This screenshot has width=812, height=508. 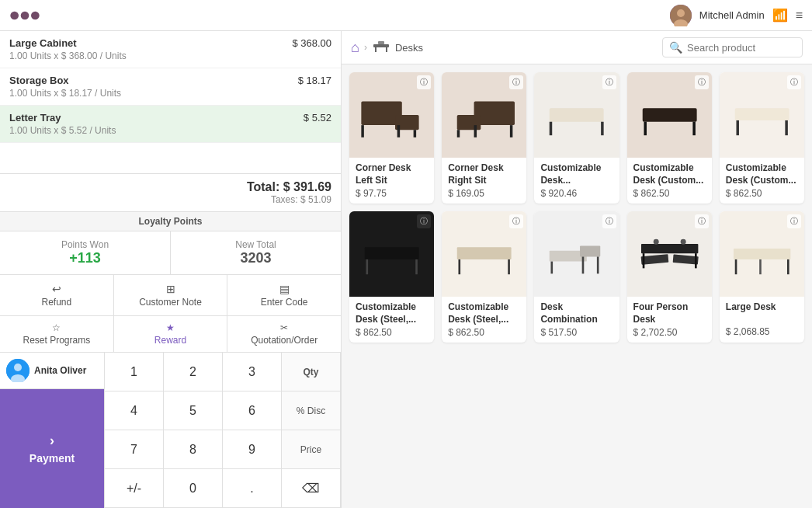 What do you see at coordinates (171, 193) in the screenshot?
I see `total-area: Total: $ 391.69 Taxes: $ 51.09` at bounding box center [171, 193].